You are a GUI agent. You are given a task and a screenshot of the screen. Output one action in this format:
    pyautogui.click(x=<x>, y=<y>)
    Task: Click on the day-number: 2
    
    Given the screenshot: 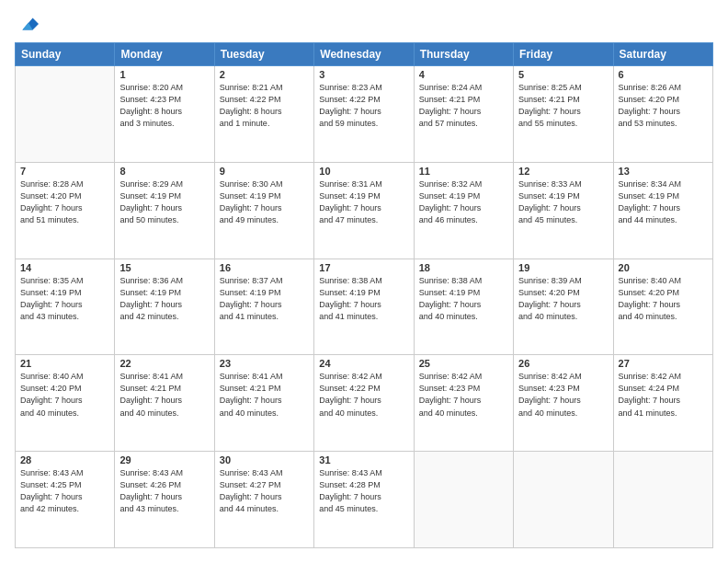 What is the action you would take?
    pyautogui.click(x=265, y=75)
    